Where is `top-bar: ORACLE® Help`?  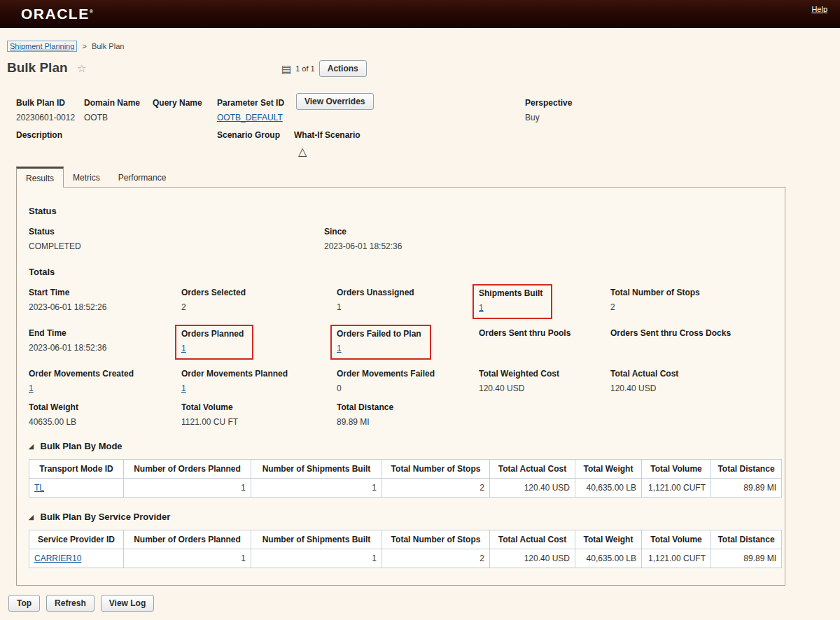
top-bar: ORACLE® Help is located at coordinates (420, 14).